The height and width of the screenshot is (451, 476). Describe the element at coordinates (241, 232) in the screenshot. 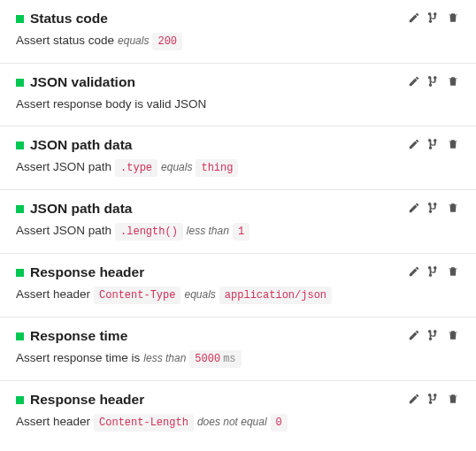

I see `assertion-value-text: 1` at that location.